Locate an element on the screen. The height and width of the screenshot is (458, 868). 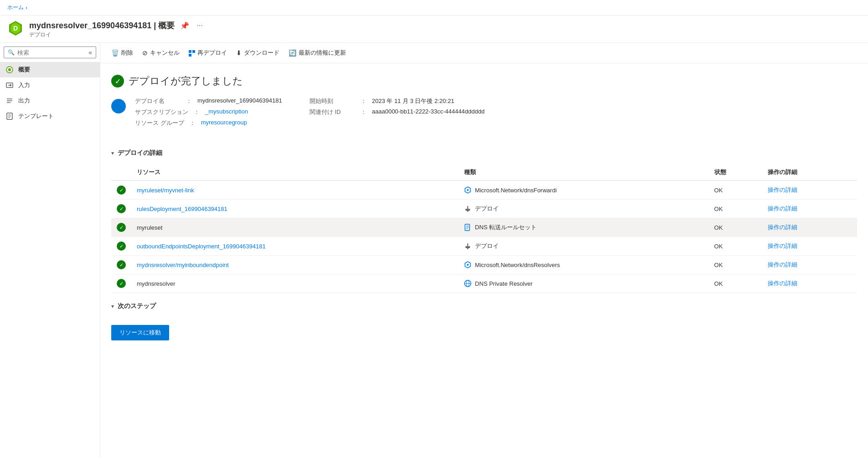
next-steps-chevron-icon: ▾ is located at coordinates (113, 306).